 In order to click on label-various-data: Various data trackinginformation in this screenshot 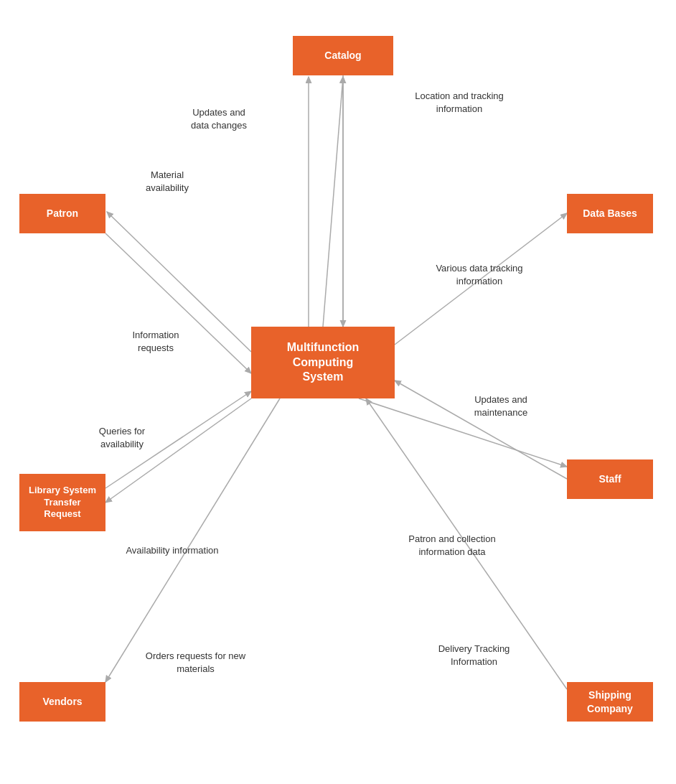, I will do `click(479, 275)`.